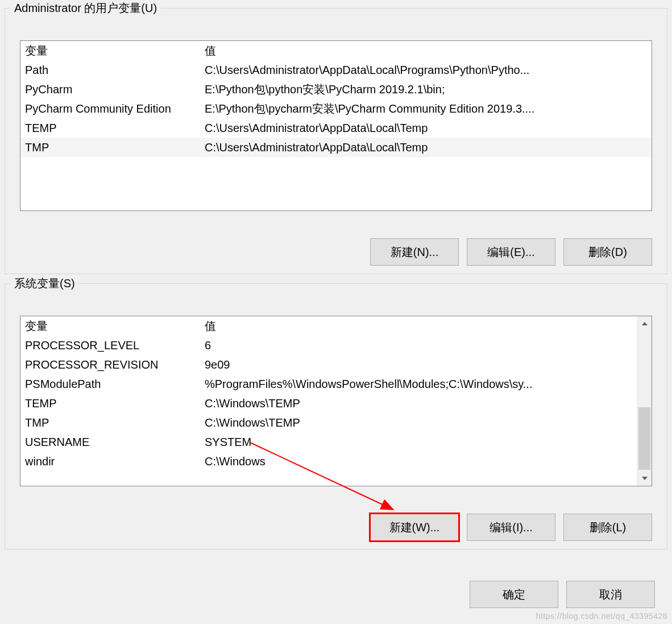 The image size is (672, 624). I want to click on system-list-scrollbar, so click(644, 401).